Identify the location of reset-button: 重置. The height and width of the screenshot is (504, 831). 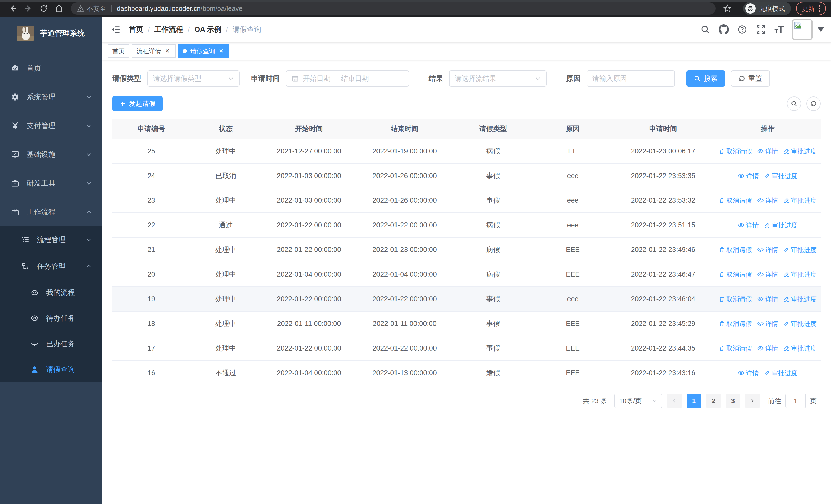
(750, 79).